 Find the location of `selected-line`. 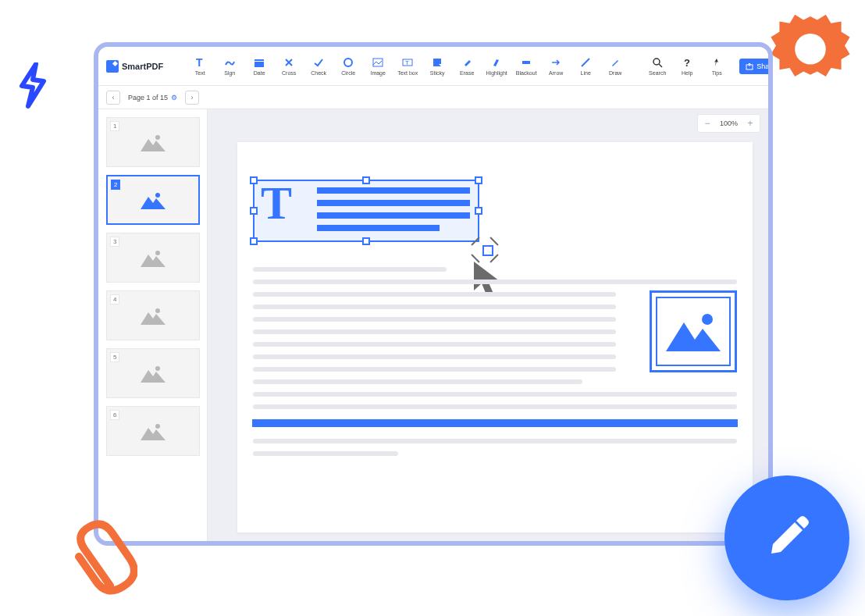

selected-line is located at coordinates (495, 423).